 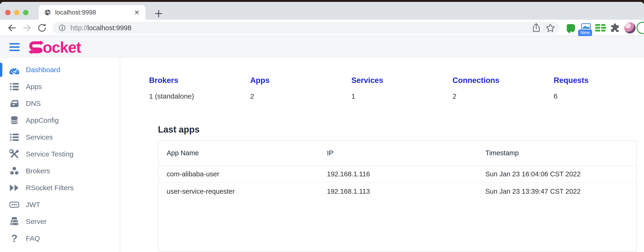 What do you see at coordinates (42, 120) in the screenshot?
I see `sidebar-item-label: AppConfig` at bounding box center [42, 120].